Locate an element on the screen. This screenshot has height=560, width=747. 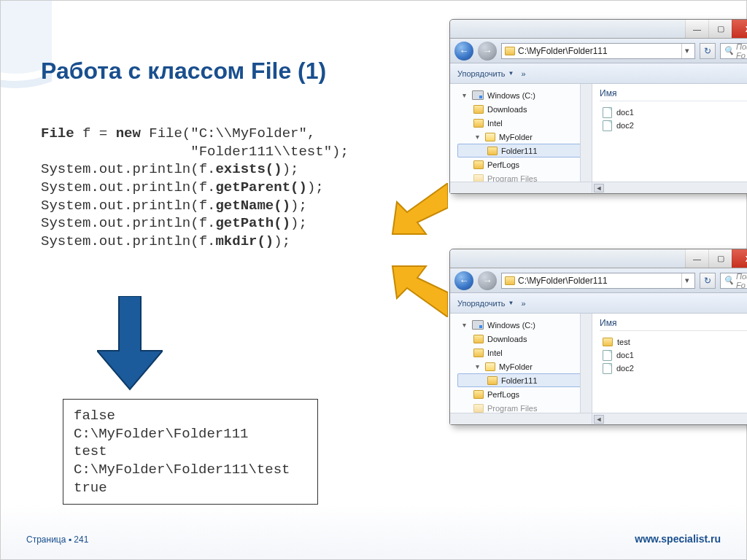
output-box: false C:\MyFolder\Folder111 test C:\MyFo… is located at coordinates (190, 452).